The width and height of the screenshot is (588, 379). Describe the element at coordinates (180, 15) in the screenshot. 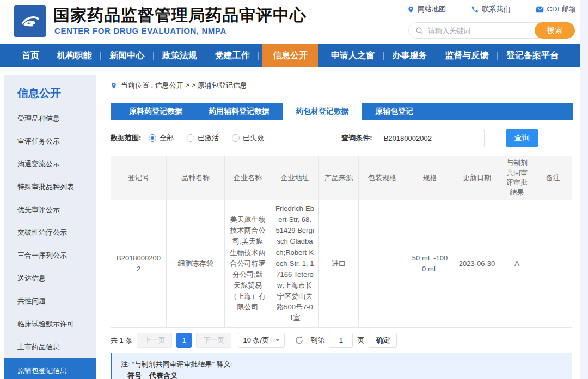

I see `site-title: 国家药品监督管理局药品审评中心` at that location.